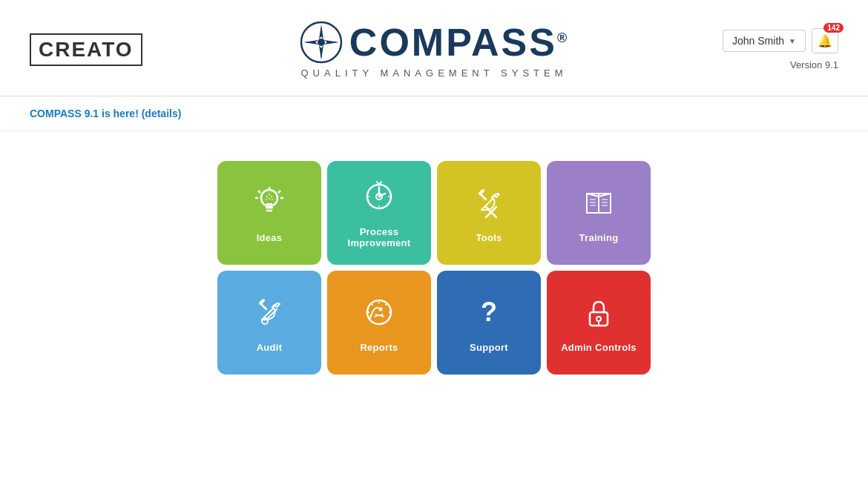  I want to click on compass-logo-section: COMPASS® QUALITY MANAGEMENT SYSTEM, so click(434, 49).